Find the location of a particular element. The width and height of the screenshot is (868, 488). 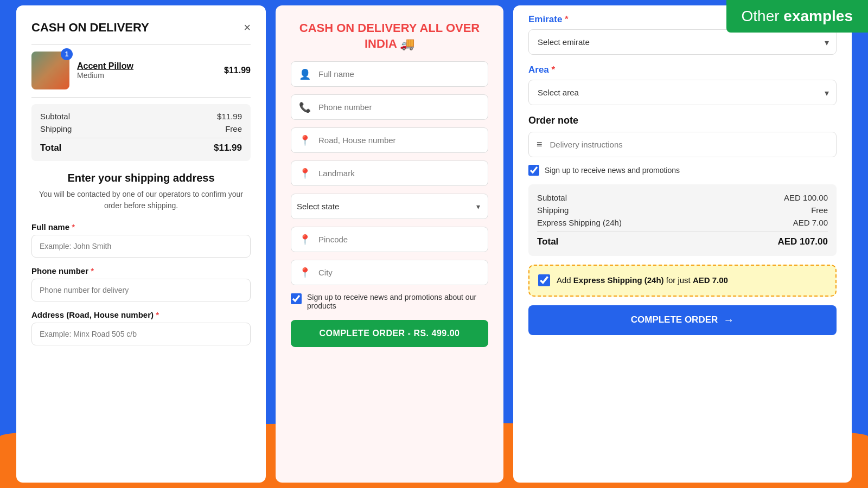

express-text-bold: Express Shipping (24h) is located at coordinates (618, 280).